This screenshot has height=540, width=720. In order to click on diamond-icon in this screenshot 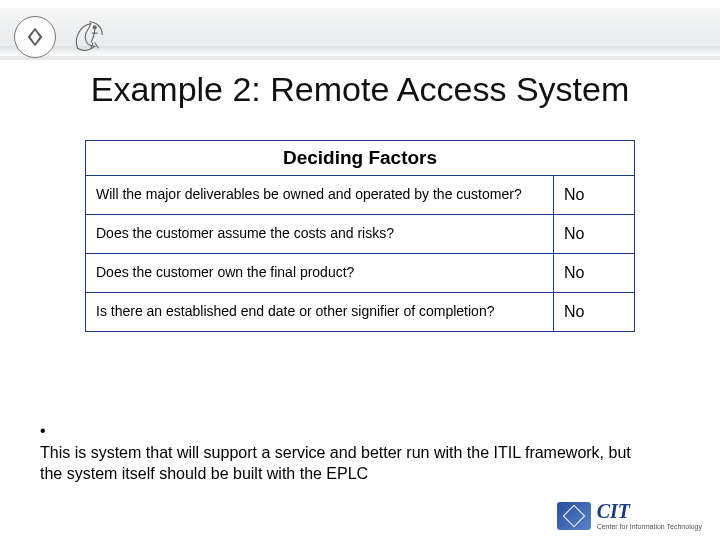, I will do `click(35, 37)`.